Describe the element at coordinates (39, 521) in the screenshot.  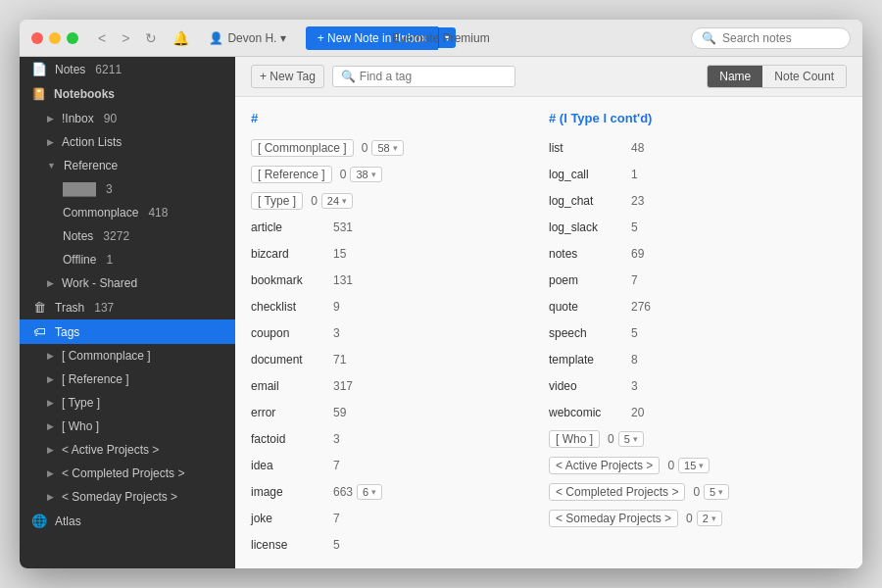
I see `atlas-icon: 🌐` at that location.